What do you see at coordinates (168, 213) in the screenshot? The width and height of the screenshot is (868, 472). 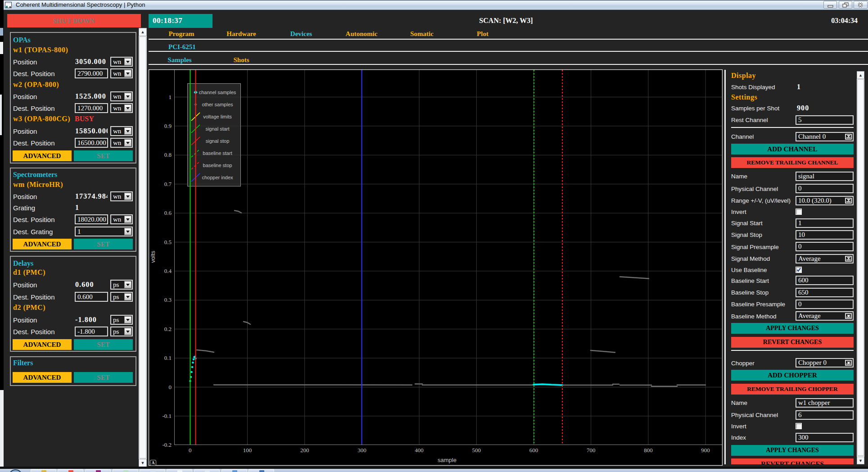 I see `svg-text: 0.6` at bounding box center [168, 213].